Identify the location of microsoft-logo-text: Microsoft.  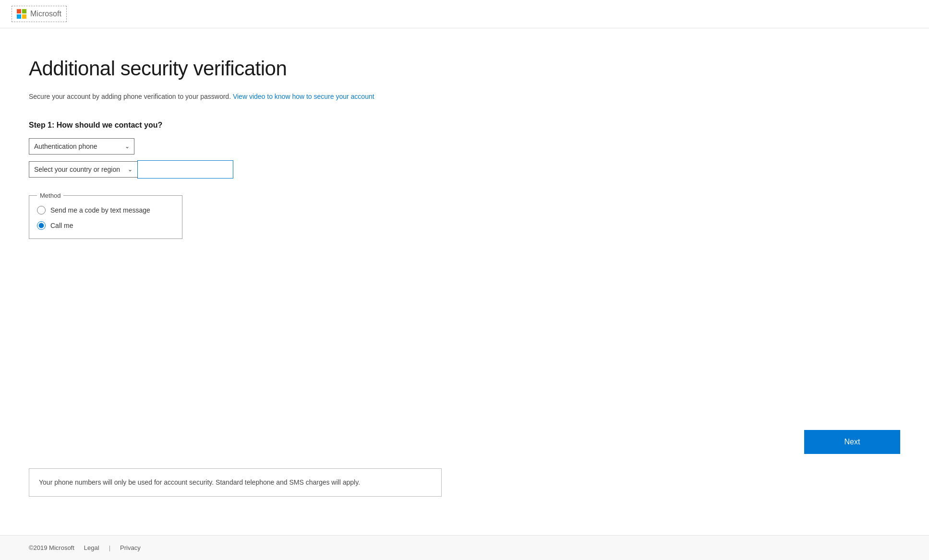
(46, 14).